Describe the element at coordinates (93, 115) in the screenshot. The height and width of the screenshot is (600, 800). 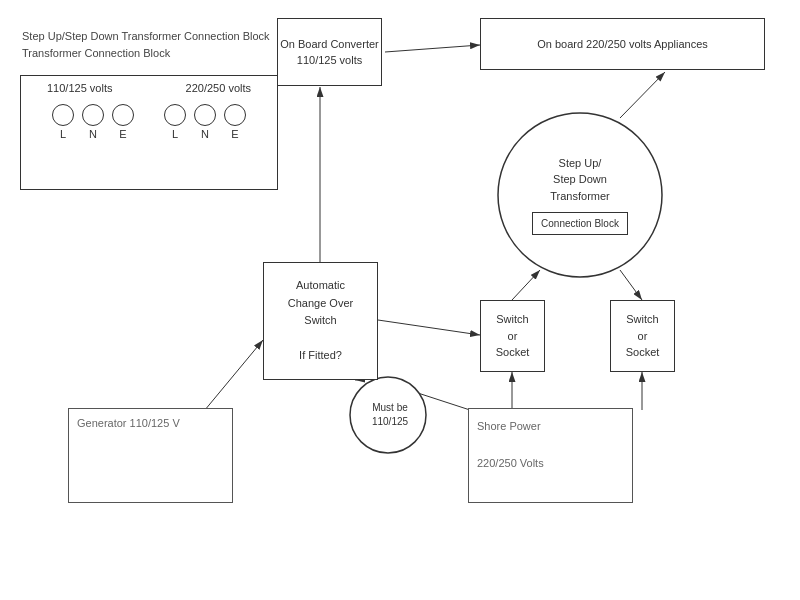
I see `terminal-N1-circle` at that location.